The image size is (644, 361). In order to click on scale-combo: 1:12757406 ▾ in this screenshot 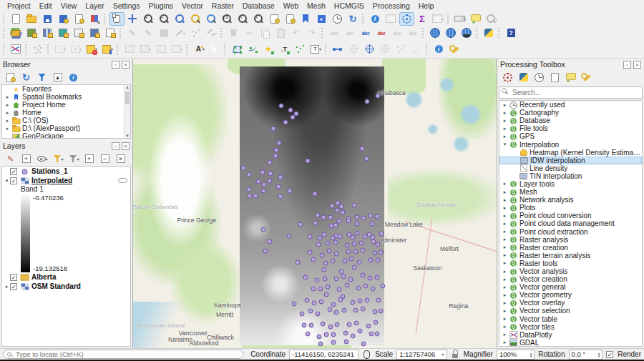, I will do `click(421, 355)`.